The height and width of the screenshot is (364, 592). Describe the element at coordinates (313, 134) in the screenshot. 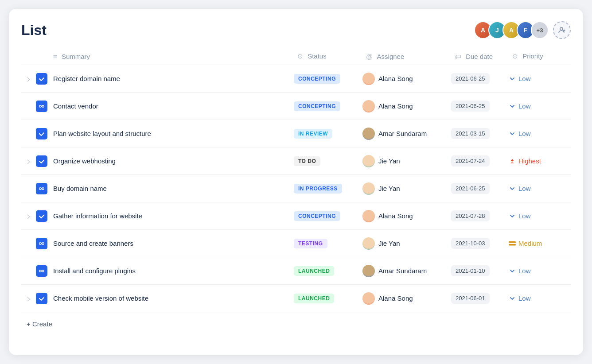

I see `status-badge: IN REVIEW` at that location.